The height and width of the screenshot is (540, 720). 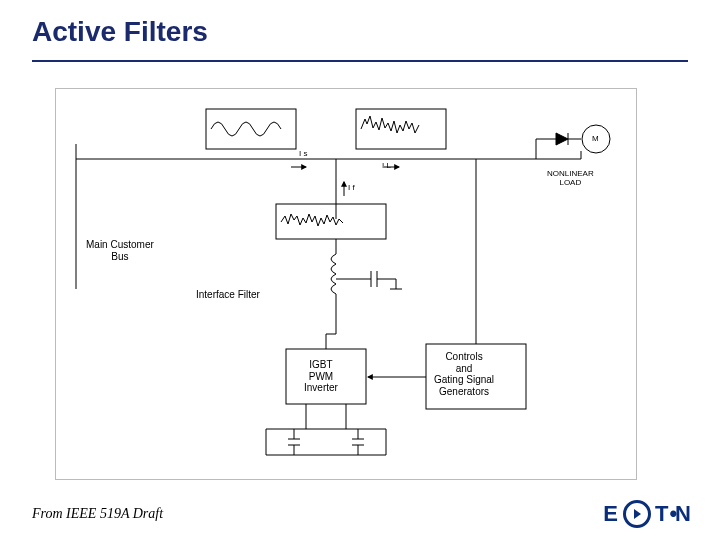 I want to click on label-m: M, so click(x=596, y=138).